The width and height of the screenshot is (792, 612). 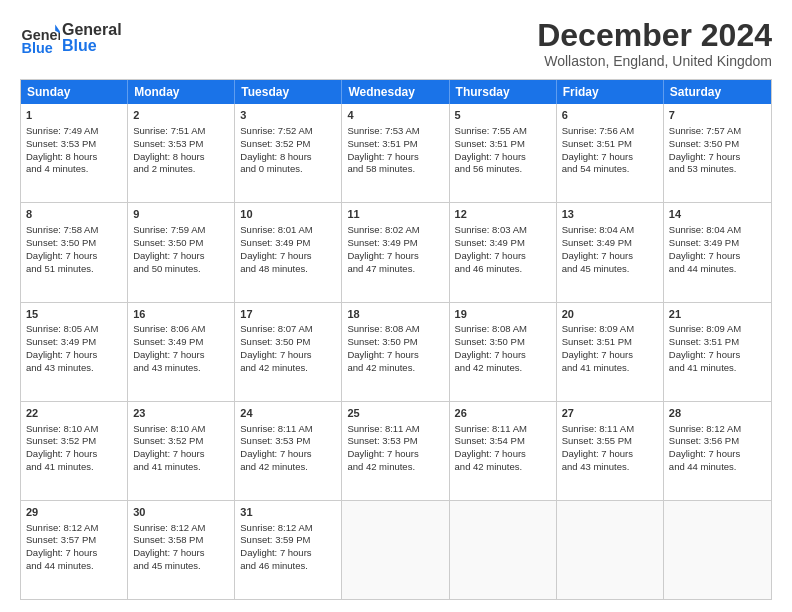 I want to click on calendar-cell: 17Sunrise: 8:07 AMSunset: 3:50 PMDayligh…, so click(x=288, y=352).